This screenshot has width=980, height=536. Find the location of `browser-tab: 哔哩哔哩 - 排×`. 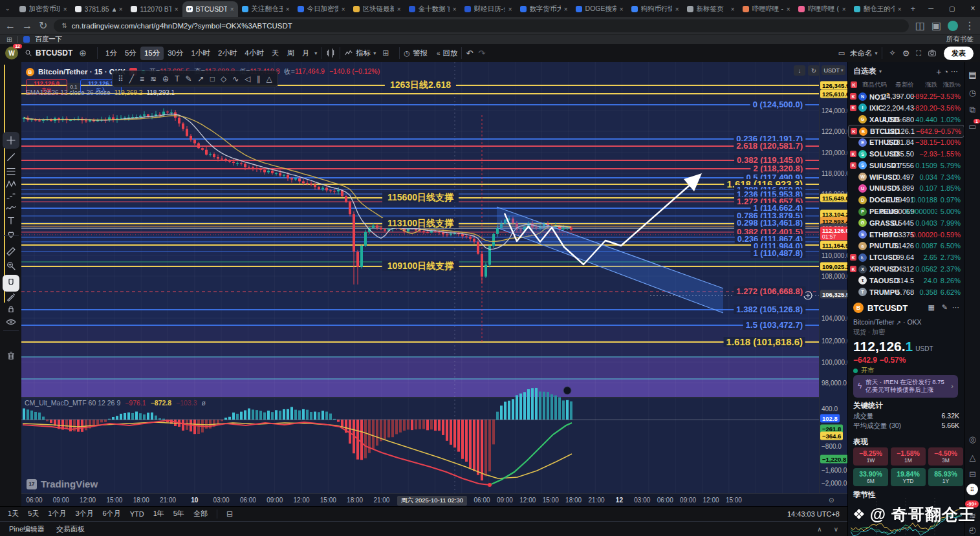

browser-tab: 哔哩哔哩 - 排× is located at coordinates (767, 9).